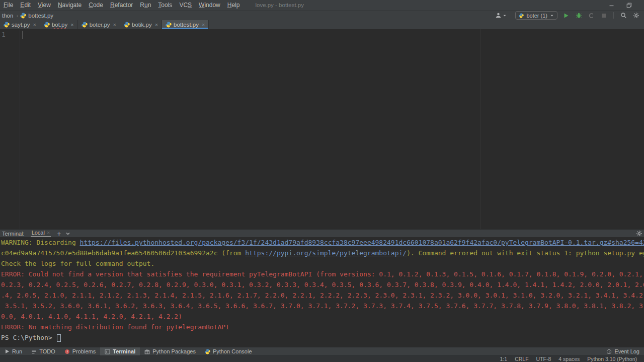 Image resolution: width=644 pixels, height=362 pixels. I want to click on tab-boter.py: boter.py×, so click(99, 25).